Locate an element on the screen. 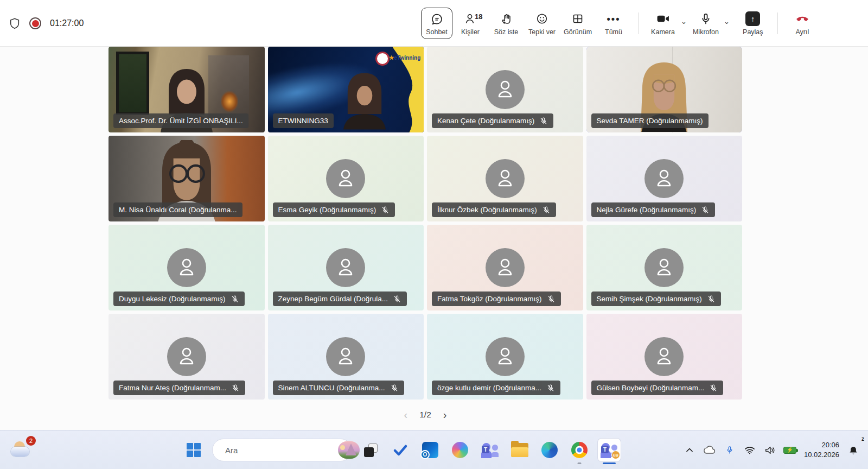 The height and width of the screenshot is (469, 868). name-plate: Esma Geyik (Doğrulanmamış) is located at coordinates (334, 210).